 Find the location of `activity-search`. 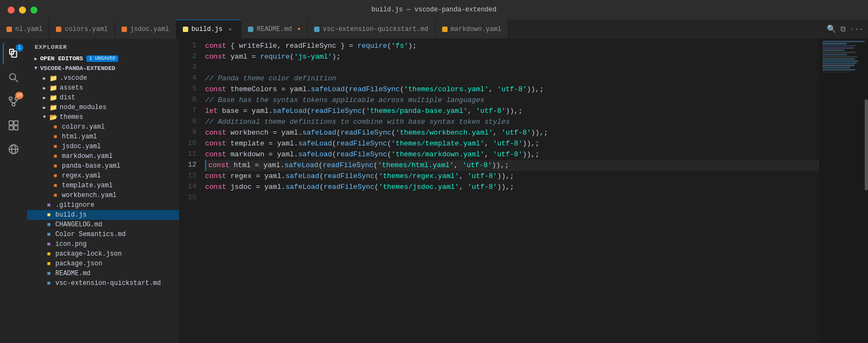

activity-search is located at coordinates (14, 78).